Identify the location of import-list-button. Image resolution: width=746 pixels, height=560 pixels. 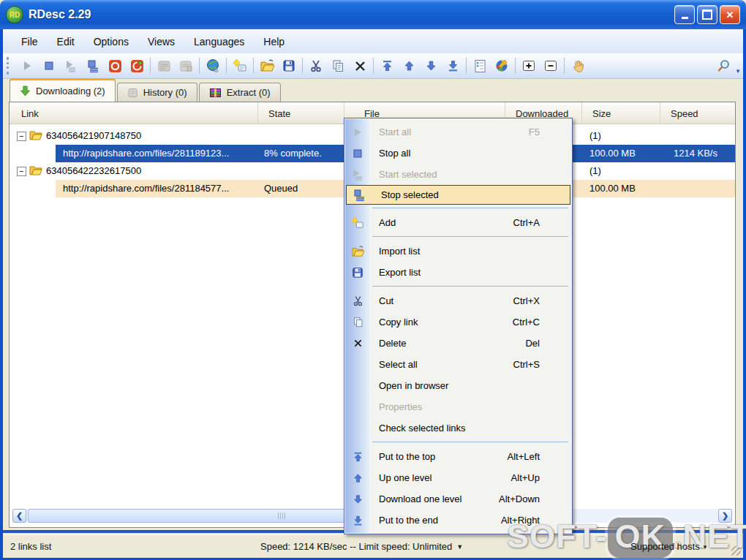
(267, 66).